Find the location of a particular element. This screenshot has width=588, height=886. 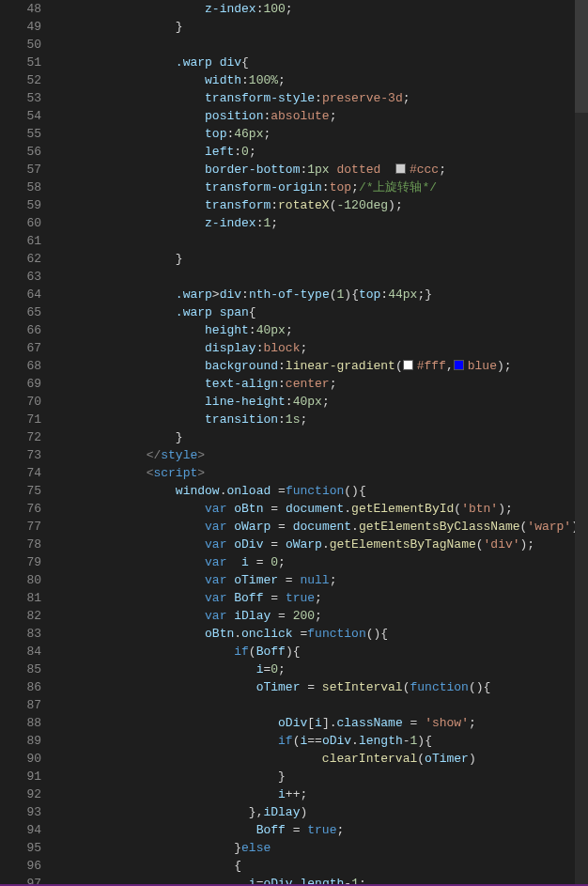

code-line: left:0; is located at coordinates (323, 152).